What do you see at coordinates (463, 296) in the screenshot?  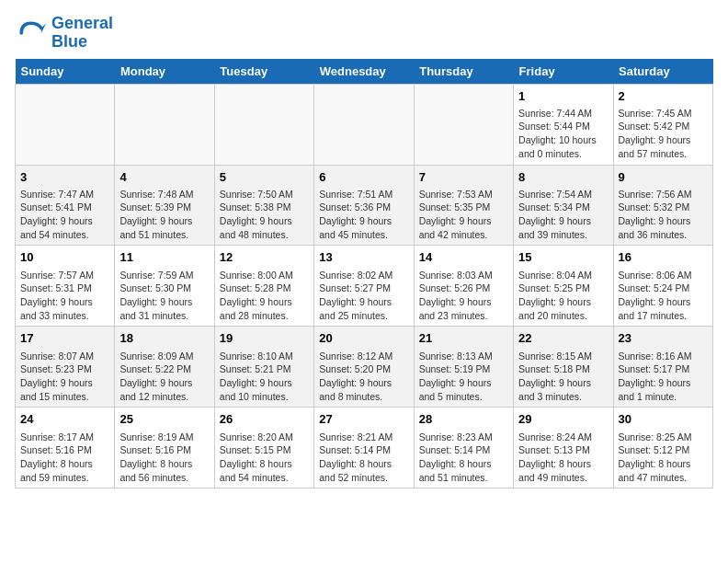 I see `day-info: Sunrise: 8:03 AM Sunset: 5:26 PM Dayligh…` at bounding box center [463, 296].